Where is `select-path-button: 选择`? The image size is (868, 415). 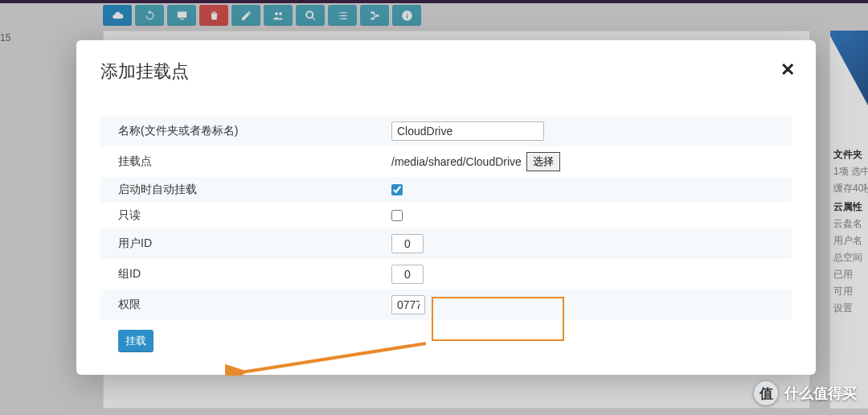 select-path-button: 选择 is located at coordinates (543, 162).